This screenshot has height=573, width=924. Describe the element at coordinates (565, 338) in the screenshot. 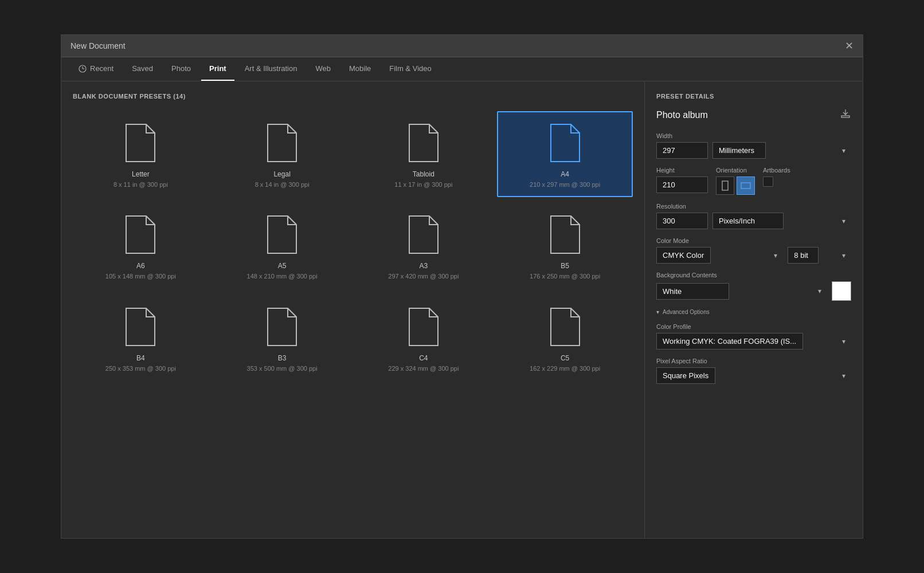

I see `preset-item-c5: C5 162 x 229 mm @ 300 ppi` at that location.